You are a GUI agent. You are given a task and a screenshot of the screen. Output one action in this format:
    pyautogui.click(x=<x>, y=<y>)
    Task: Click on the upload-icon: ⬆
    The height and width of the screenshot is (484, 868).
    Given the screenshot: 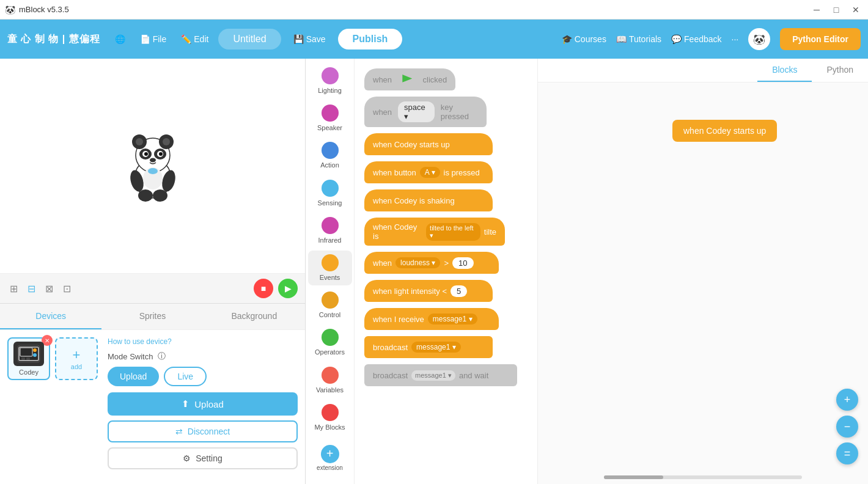 What is the action you would take?
    pyautogui.click(x=186, y=404)
    